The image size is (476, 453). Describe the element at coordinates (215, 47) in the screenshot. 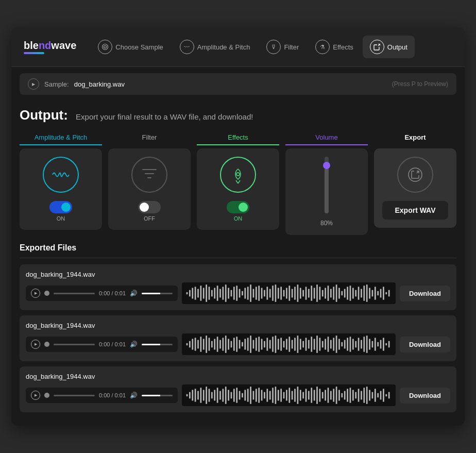

I see `sidebar-item-amplitude: 〰 Amplitude & Pitch` at that location.